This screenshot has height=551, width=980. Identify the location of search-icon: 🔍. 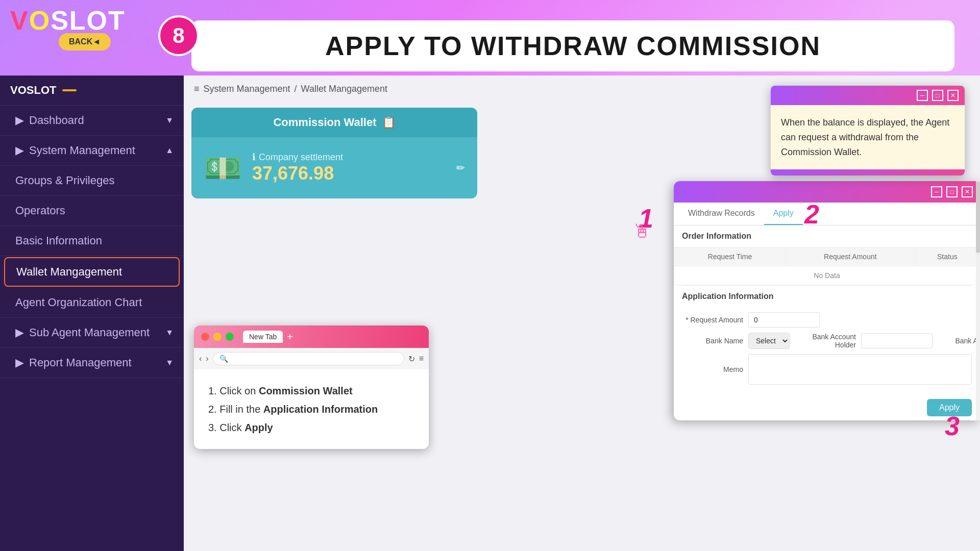
(224, 359).